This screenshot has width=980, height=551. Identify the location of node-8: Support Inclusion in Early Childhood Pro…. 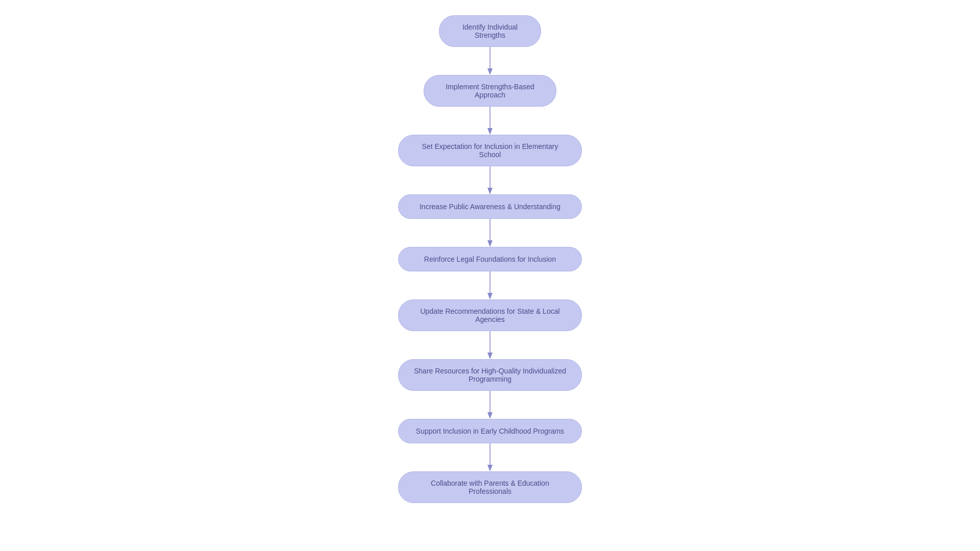
(490, 431).